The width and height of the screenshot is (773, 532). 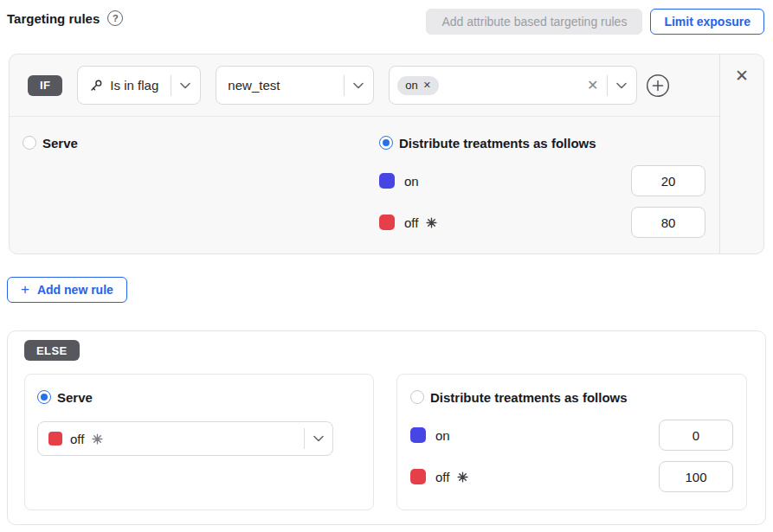 What do you see at coordinates (199, 442) in the screenshot?
I see `else-serve-card: Serve off` at bounding box center [199, 442].